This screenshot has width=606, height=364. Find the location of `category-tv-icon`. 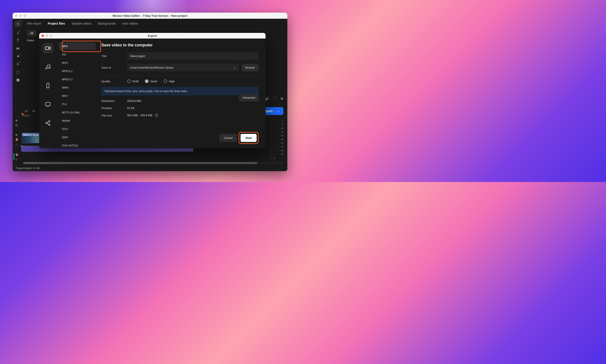

category-tv-icon is located at coordinates (48, 104).